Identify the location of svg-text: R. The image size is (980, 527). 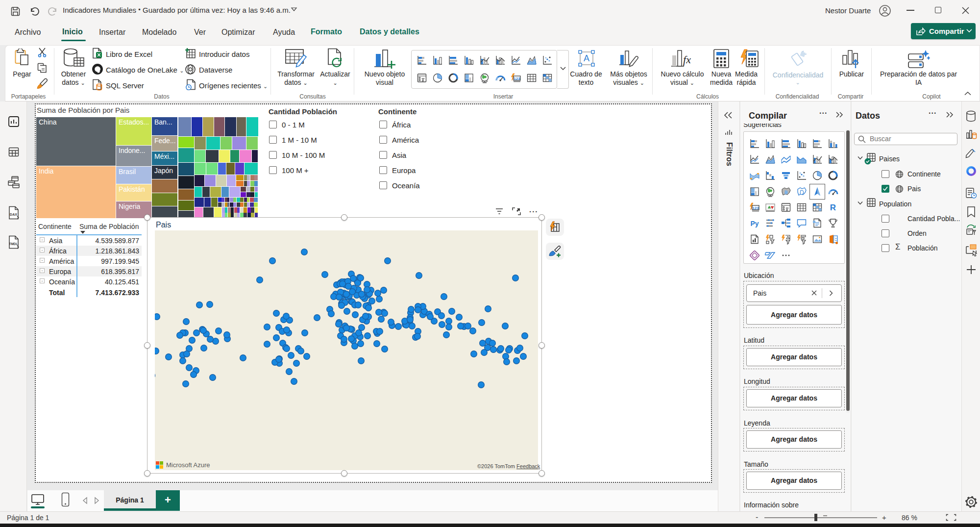
(833, 208).